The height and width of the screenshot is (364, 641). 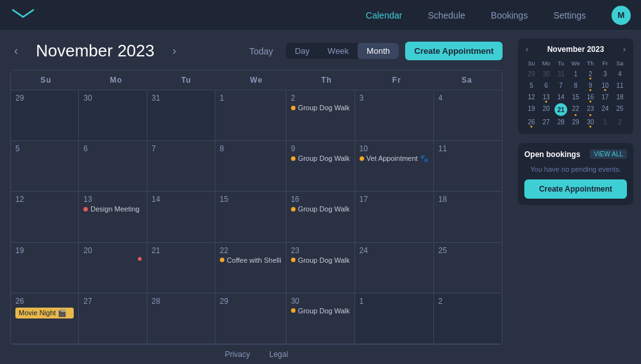 I want to click on calendar-day-31: 31, so click(x=181, y=115).